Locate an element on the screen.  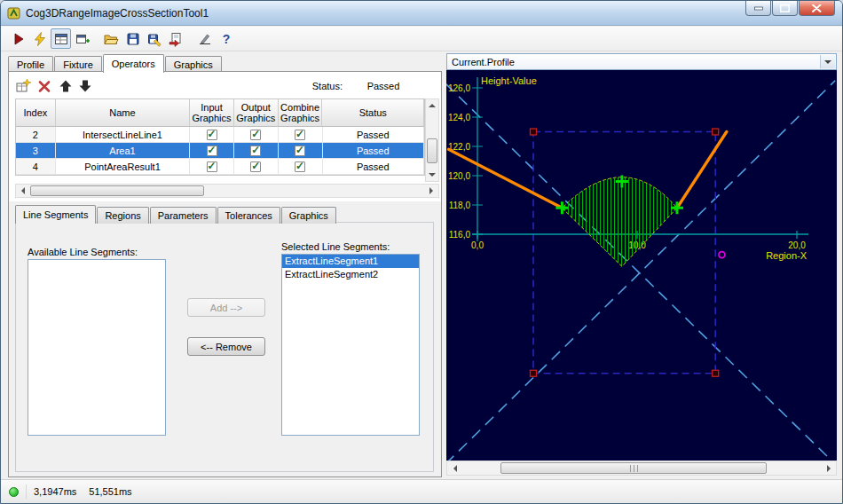
table-row: 3Area1Passed is located at coordinates (220, 151).